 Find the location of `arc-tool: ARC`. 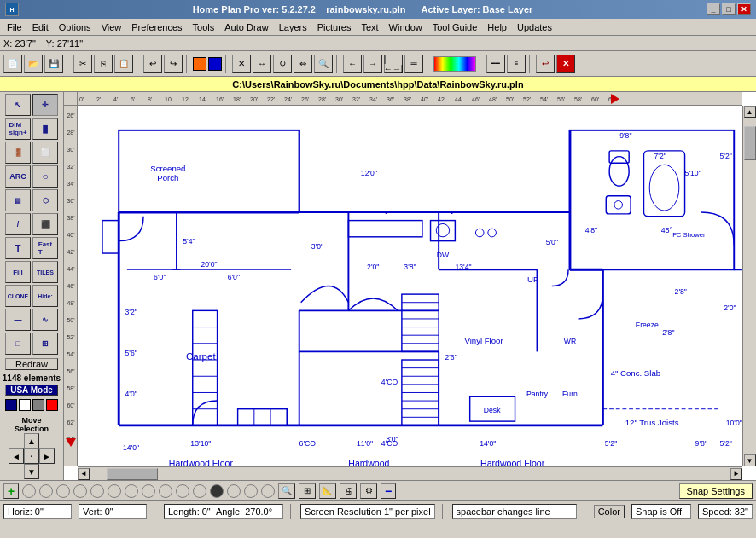

arc-tool: ARC is located at coordinates (18, 176).